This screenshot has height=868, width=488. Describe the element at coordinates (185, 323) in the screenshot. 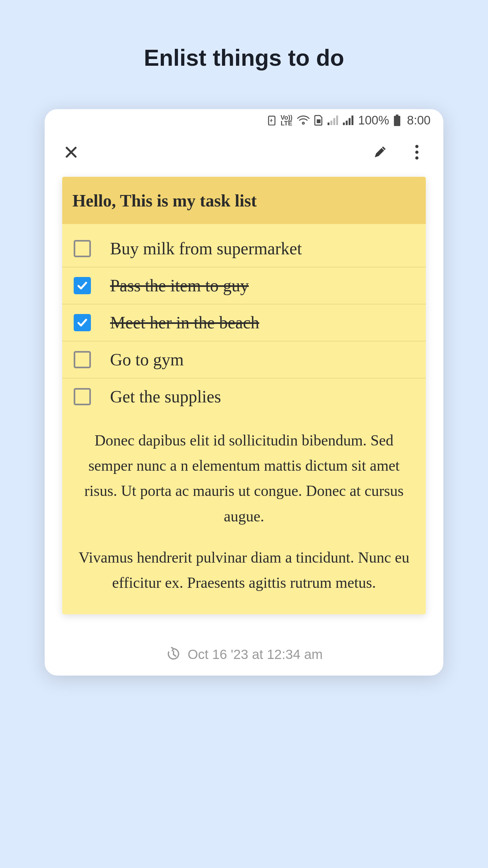

I see `task-label: Meet her in the beach` at that location.